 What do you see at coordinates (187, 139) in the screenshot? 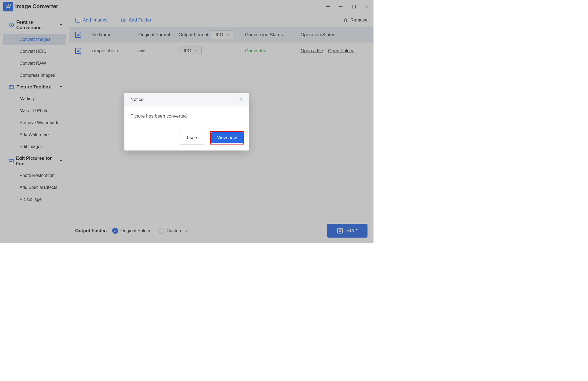
I see `modal-footer: I see View now` at bounding box center [187, 139].